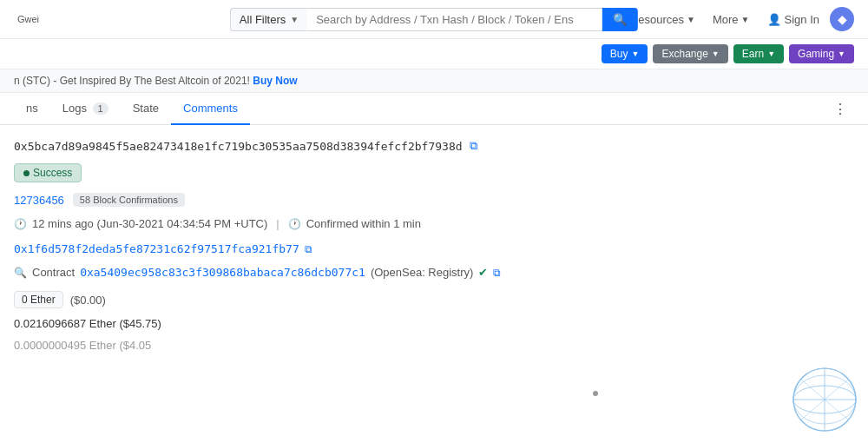  Describe the element at coordinates (746, 19) in the screenshot. I see `more-chevron-icon: ▼` at that location.